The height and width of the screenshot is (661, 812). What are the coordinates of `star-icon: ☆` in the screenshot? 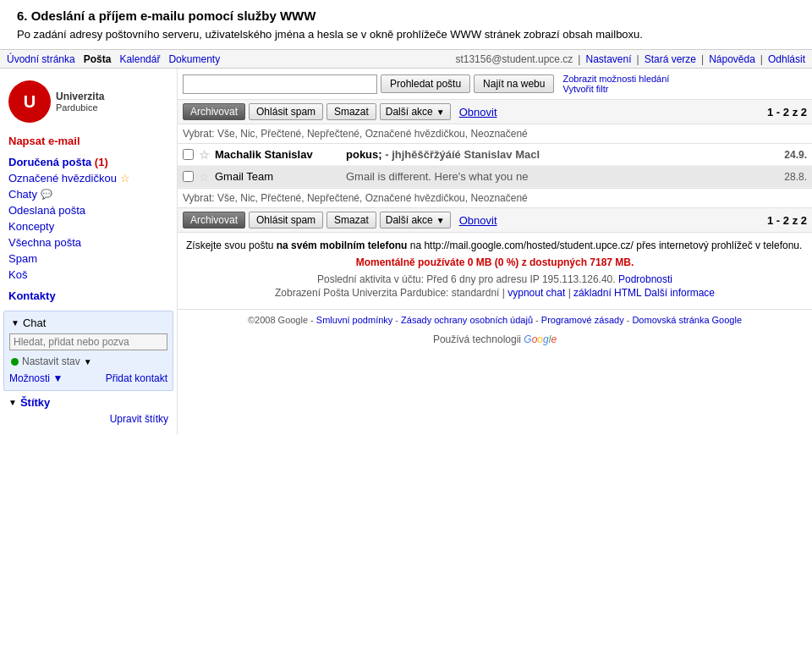 It's located at (125, 178).